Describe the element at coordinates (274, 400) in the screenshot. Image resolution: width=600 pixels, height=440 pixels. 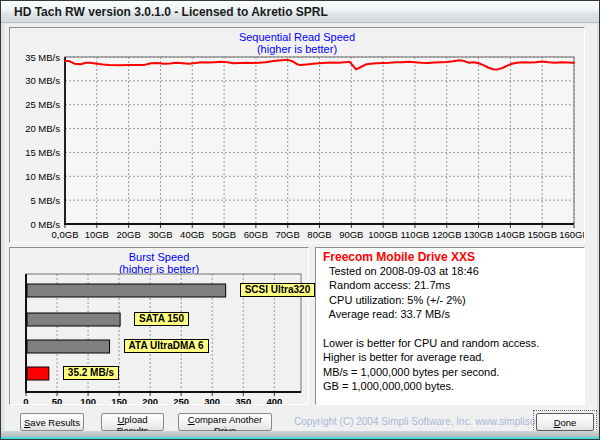
I see `svg-text: 400` at that location.